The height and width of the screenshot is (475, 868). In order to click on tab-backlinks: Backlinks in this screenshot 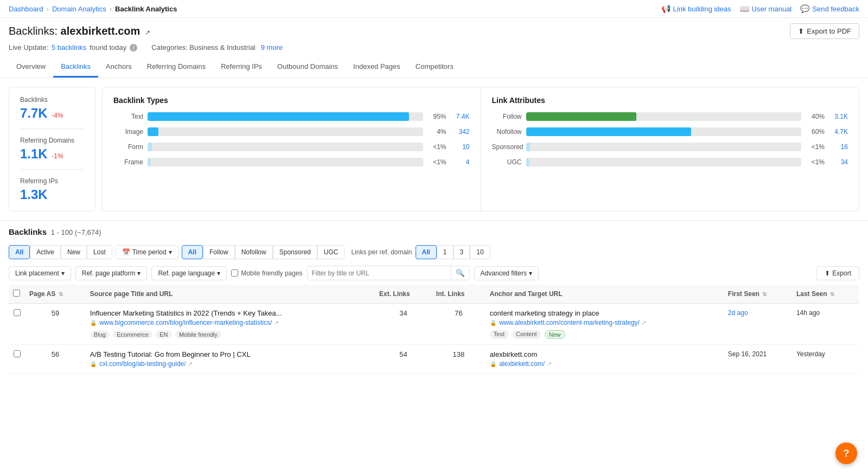, I will do `click(76, 67)`.